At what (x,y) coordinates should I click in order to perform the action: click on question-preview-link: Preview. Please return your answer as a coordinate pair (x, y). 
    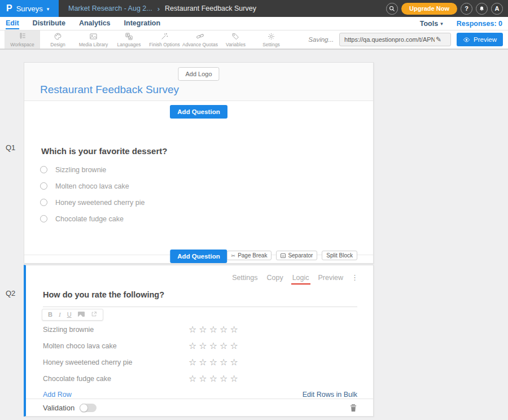
    Looking at the image, I should click on (331, 278).